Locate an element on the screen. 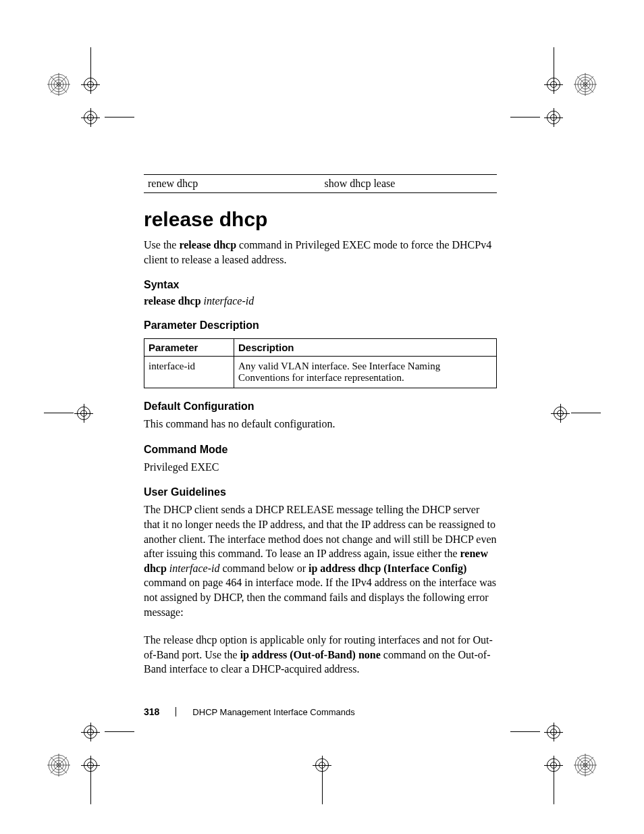 Image resolution: width=644 pixels, height=834 pixels. syntax-arg: interface-id is located at coordinates (230, 301).